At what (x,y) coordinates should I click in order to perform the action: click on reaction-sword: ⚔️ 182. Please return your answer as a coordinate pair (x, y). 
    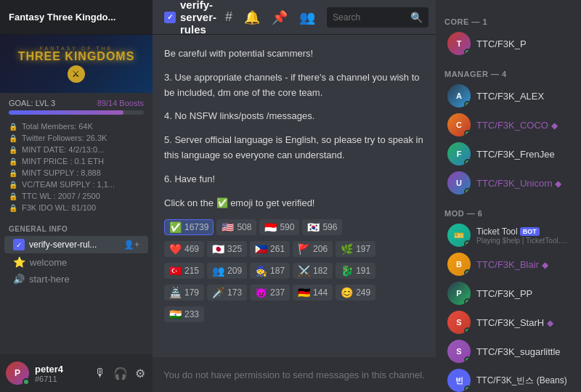
    Looking at the image, I should click on (312, 271).